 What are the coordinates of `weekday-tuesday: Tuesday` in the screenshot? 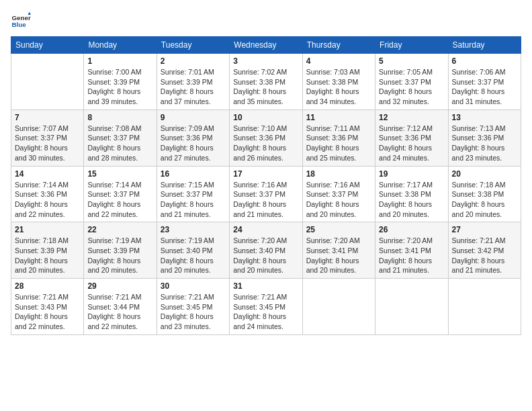 It's located at (193, 46).